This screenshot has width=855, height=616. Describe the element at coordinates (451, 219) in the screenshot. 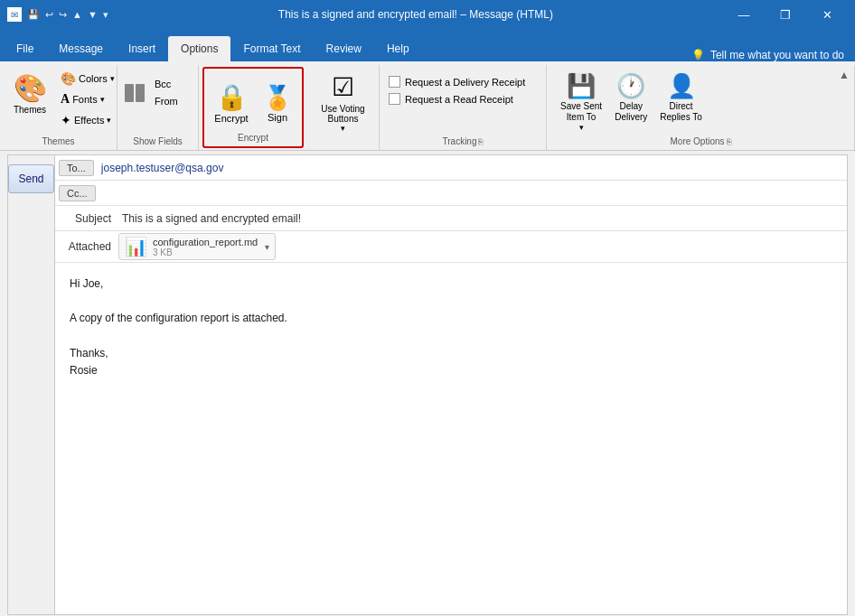

I see `subject-row: Subject` at that location.